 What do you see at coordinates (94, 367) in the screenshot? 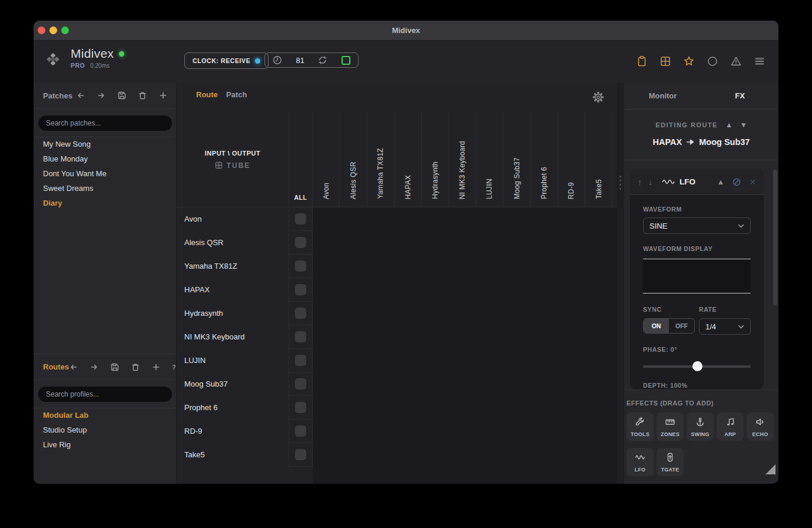
I see `routes-forward-icon` at bounding box center [94, 367].